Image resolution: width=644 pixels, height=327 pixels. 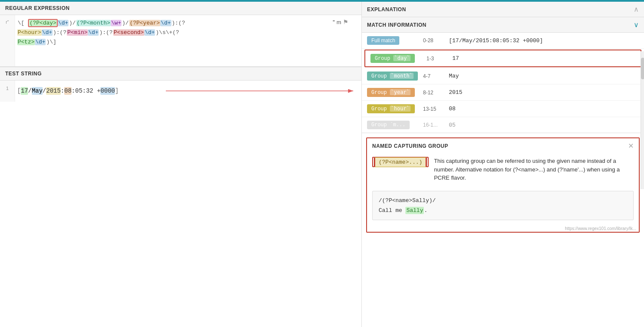 I want to click on match-badge-hour: Group `hour`, so click(x=391, y=109).